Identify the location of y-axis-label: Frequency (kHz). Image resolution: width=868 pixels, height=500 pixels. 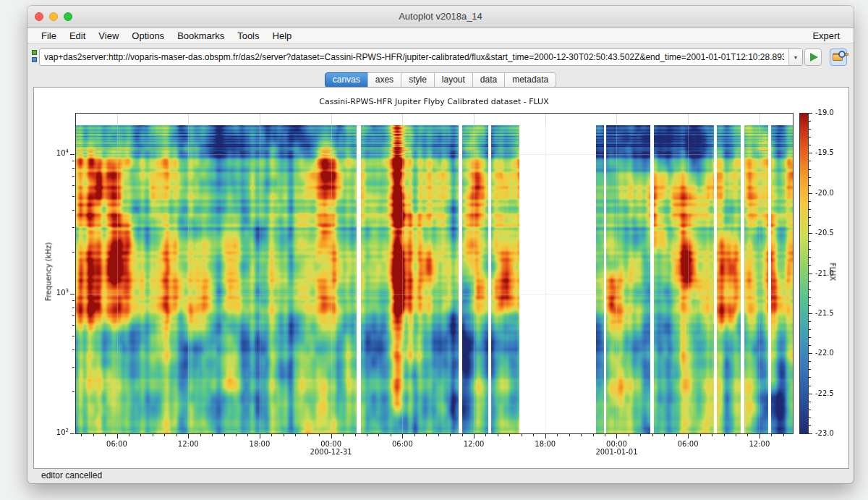
(49, 272).